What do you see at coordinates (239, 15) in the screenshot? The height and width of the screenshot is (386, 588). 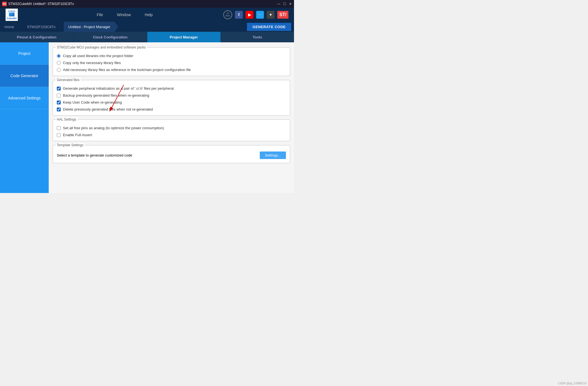 I see `facebook-icon: f` at bounding box center [239, 15].